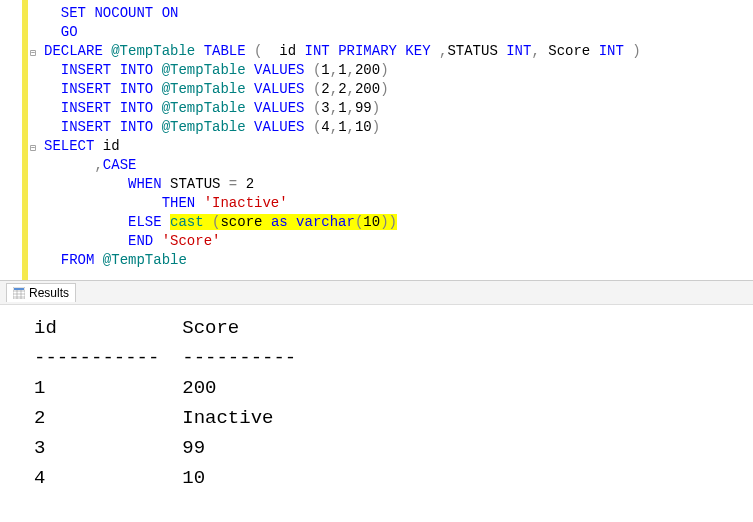 The height and width of the screenshot is (522, 753). I want to click on code-line: FROM @TempTable, so click(376, 260).